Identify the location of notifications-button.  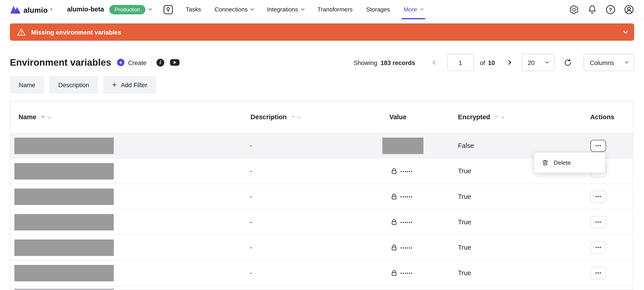
(592, 10).